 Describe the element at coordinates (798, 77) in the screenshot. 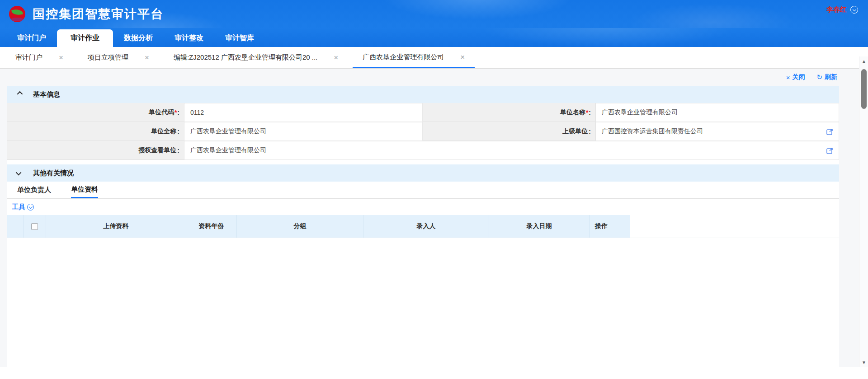

I see `close-label: 关闭` at that location.